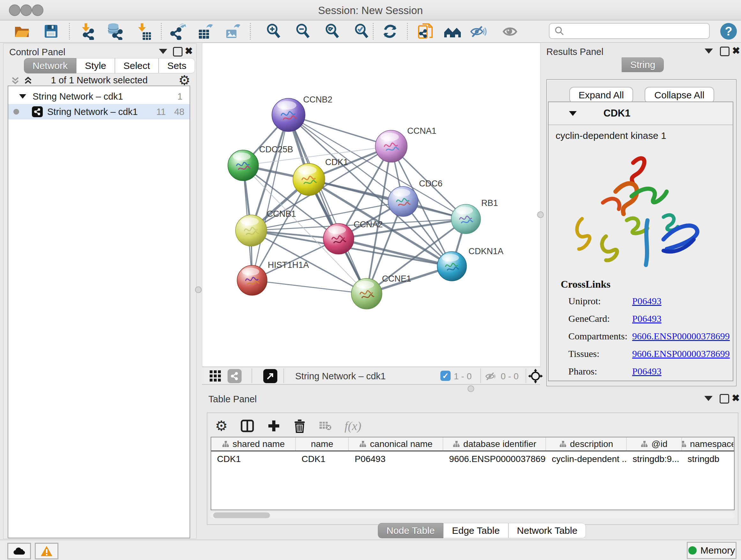 This screenshot has height=560, width=741. What do you see at coordinates (654, 459) in the screenshot?
I see `table-cell: stringdb:9...` at bounding box center [654, 459].